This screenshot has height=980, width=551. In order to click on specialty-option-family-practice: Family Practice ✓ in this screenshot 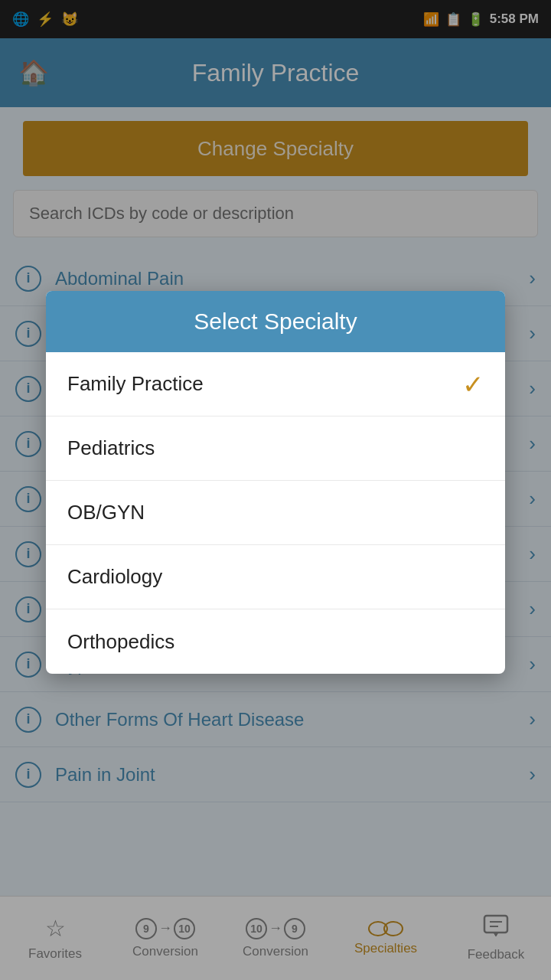, I will do `click(276, 384)`.